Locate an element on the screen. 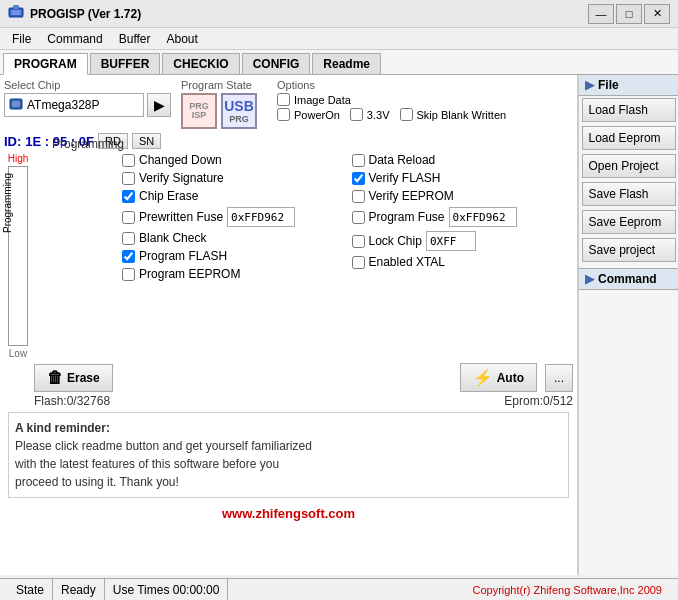  v33-label: 3.3V is located at coordinates (378, 115).